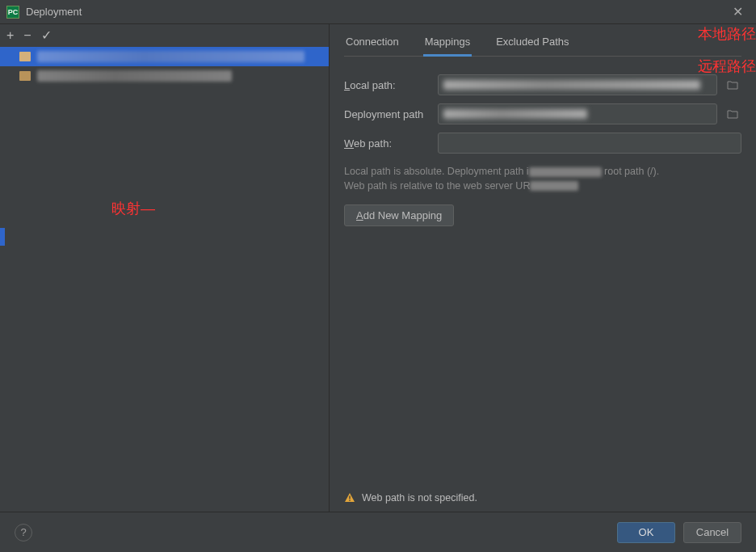  I want to click on local-path-label: Local path:, so click(388, 86).